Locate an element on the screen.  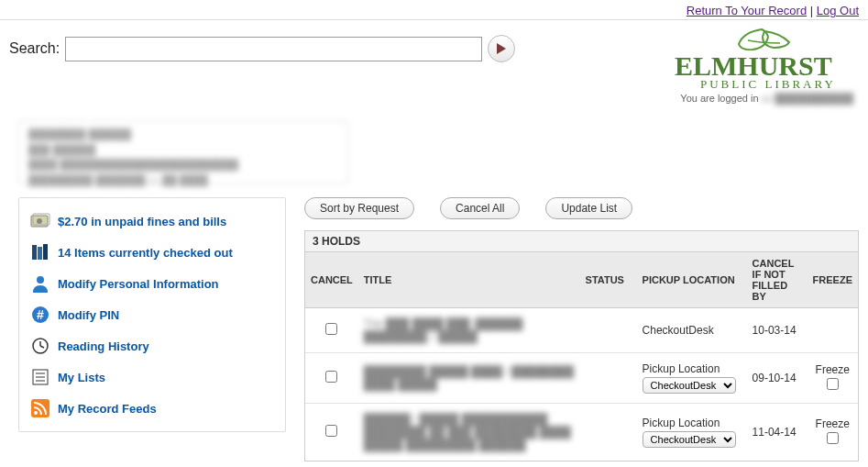
user-info-box: ████████ ██████ ███ ██████ ████ ████████… is located at coordinates (183, 152).